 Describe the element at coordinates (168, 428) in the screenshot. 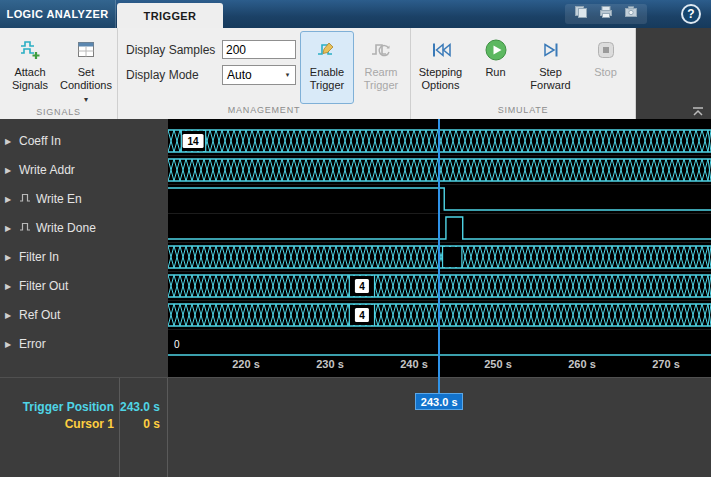

I see `panel-divider` at that location.